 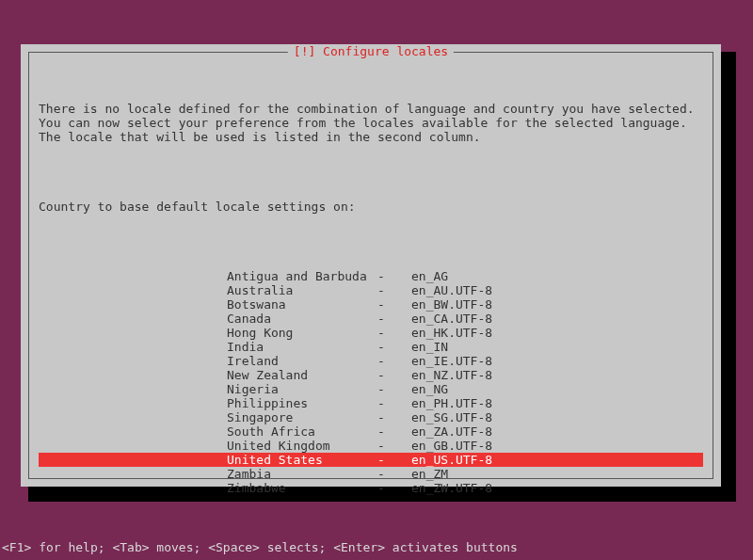 What do you see at coordinates (302, 346) in the screenshot?
I see `locale-country: India` at bounding box center [302, 346].